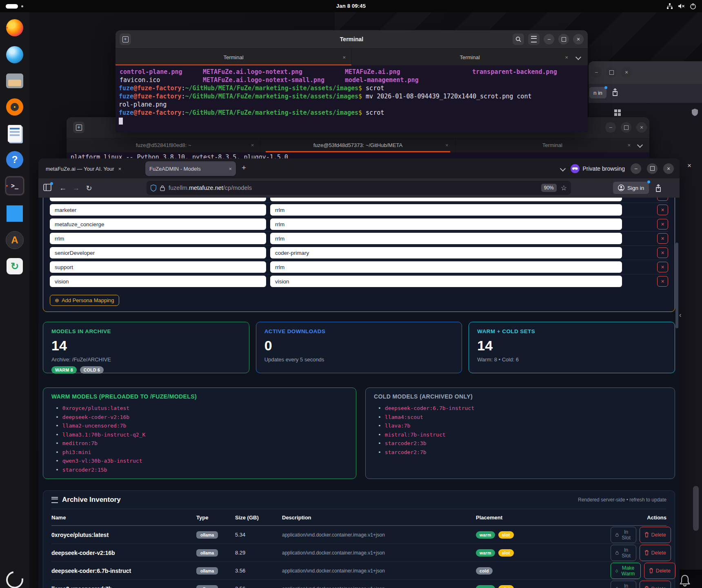 Image resolution: width=702 pixels, height=588 pixels. I want to click on browser-tab-2: FuZeADMIN - Models ×, so click(191, 169).